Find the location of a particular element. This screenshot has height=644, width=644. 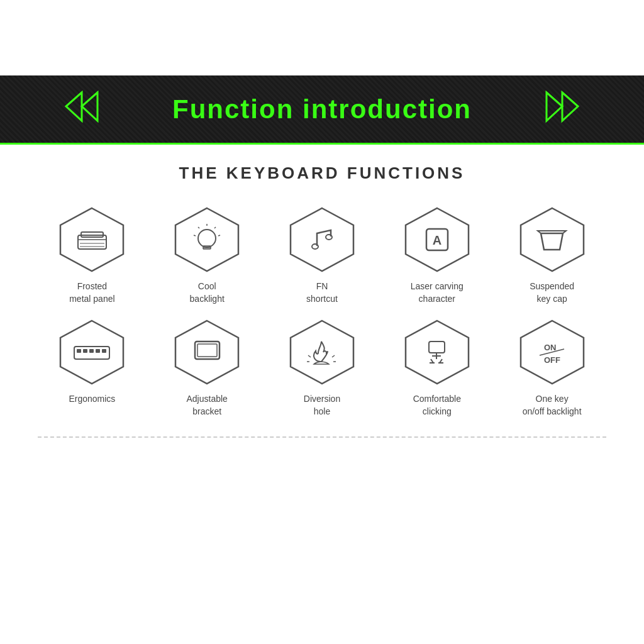

feature-label-laser-carving: Laser carvingcharacter is located at coordinates (437, 293).